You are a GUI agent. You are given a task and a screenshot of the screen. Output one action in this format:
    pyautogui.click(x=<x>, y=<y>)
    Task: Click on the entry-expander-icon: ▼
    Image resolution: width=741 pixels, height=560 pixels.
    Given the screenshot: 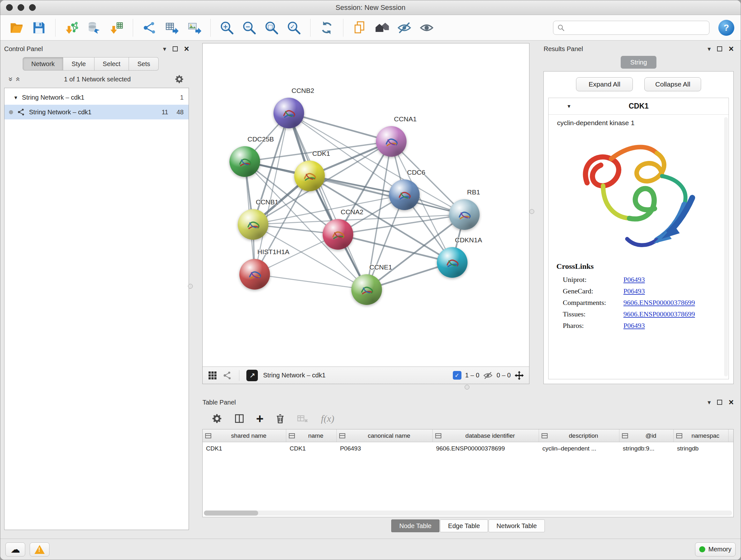 What is the action you would take?
    pyautogui.click(x=569, y=106)
    